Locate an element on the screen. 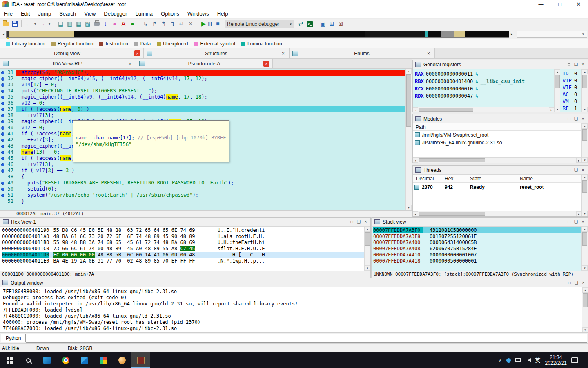 Image resolution: width=588 pixels, height=368 pixels. menu-debugger: Debugger is located at coordinates (115, 14).